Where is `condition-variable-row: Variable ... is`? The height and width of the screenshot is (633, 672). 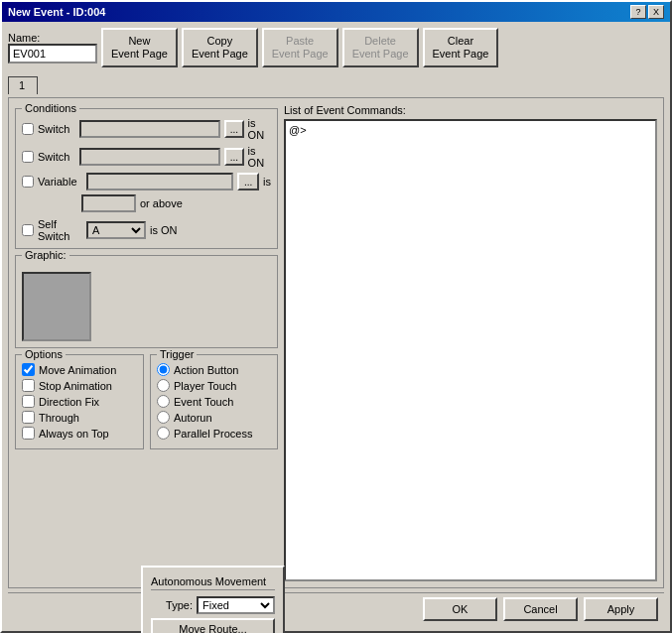
condition-variable-row: Variable ... is is located at coordinates (147, 182).